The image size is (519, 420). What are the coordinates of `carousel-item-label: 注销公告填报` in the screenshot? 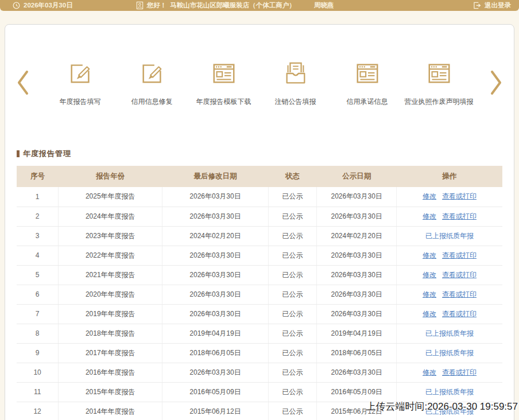 It's located at (296, 102).